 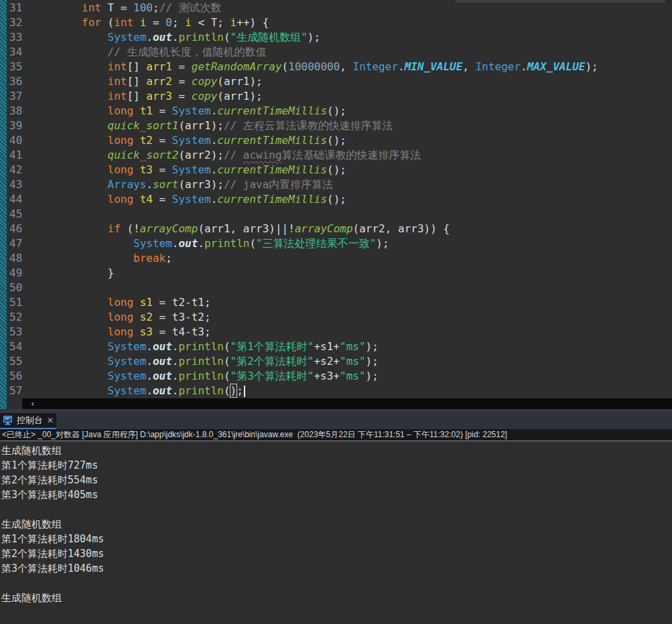 What do you see at coordinates (351, 8) in the screenshot?
I see `code-text: int T = 100;// 测试次数` at bounding box center [351, 8].